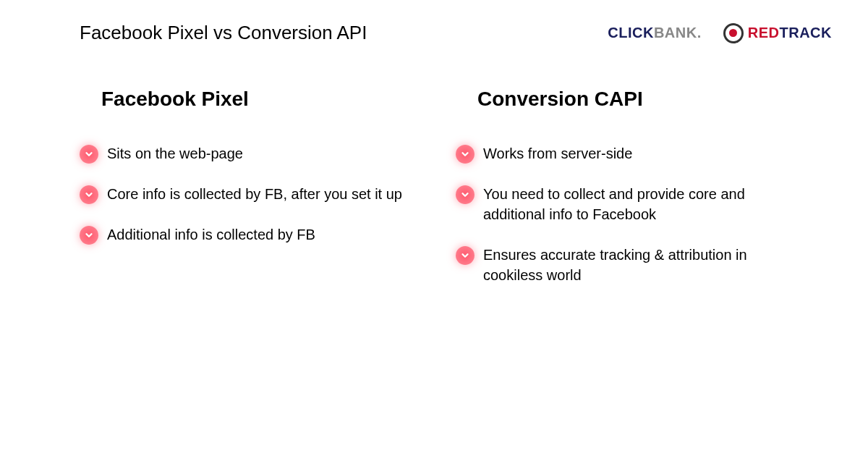 This screenshot has width=868, height=456. What do you see at coordinates (678, 33) in the screenshot?
I see `clickbank-part2: BANK.` at bounding box center [678, 33].